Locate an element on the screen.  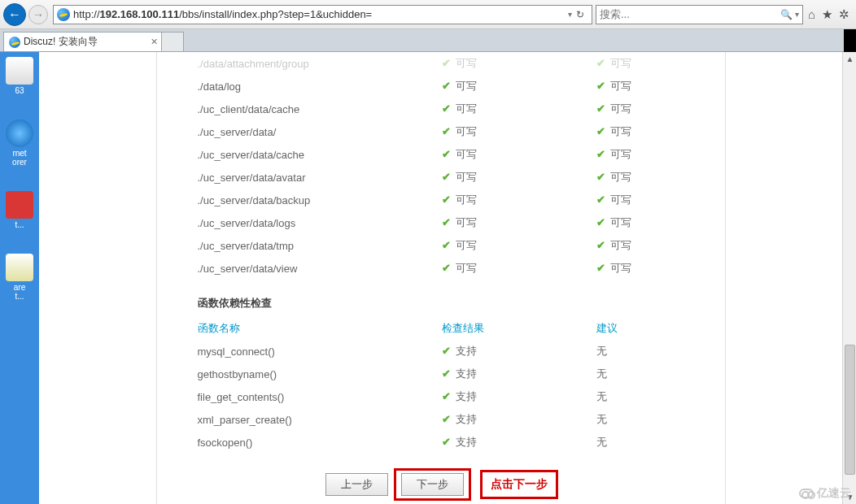
watermark-icon is located at coordinates (806, 493).